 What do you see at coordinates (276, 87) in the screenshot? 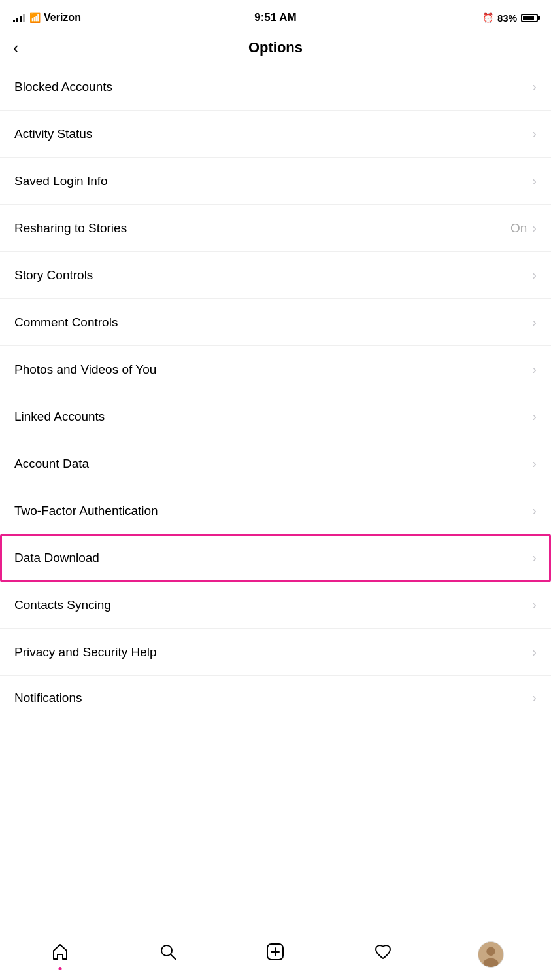
I see `menu-item-blocked-accounts: Blocked Accounts›` at bounding box center [276, 87].